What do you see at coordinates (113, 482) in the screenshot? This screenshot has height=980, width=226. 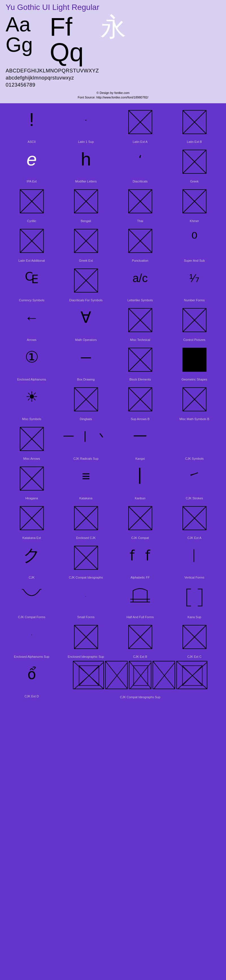 I see `grid-row-10: Hiragana ≡ Katakana 丨 Kanbun ㇀ CJK Strok…` at bounding box center [113, 482].